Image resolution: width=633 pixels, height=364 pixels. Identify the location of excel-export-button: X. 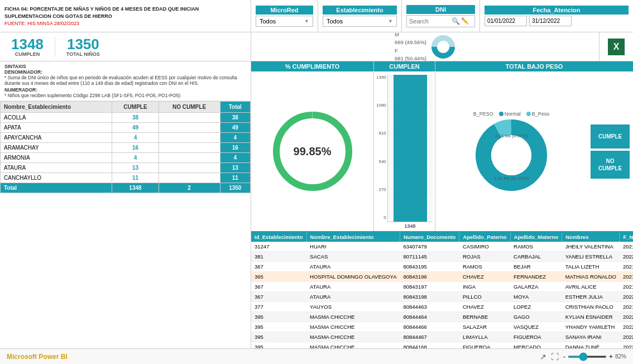
(616, 47).